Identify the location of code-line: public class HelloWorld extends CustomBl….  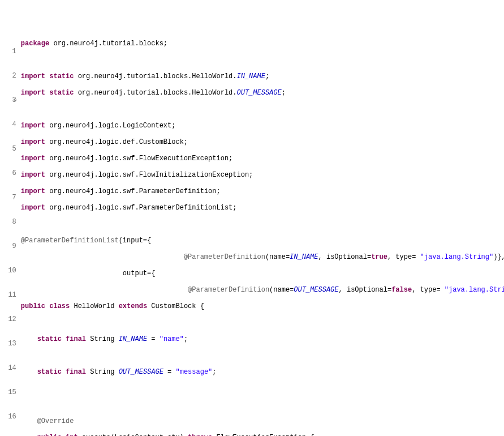
(262, 307).